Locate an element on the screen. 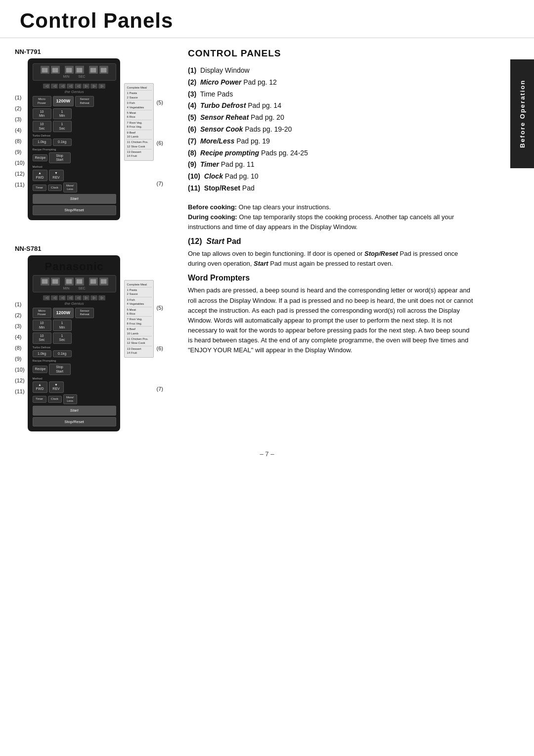  fwd-btn-2: ▲FWD is located at coordinates (40, 387).